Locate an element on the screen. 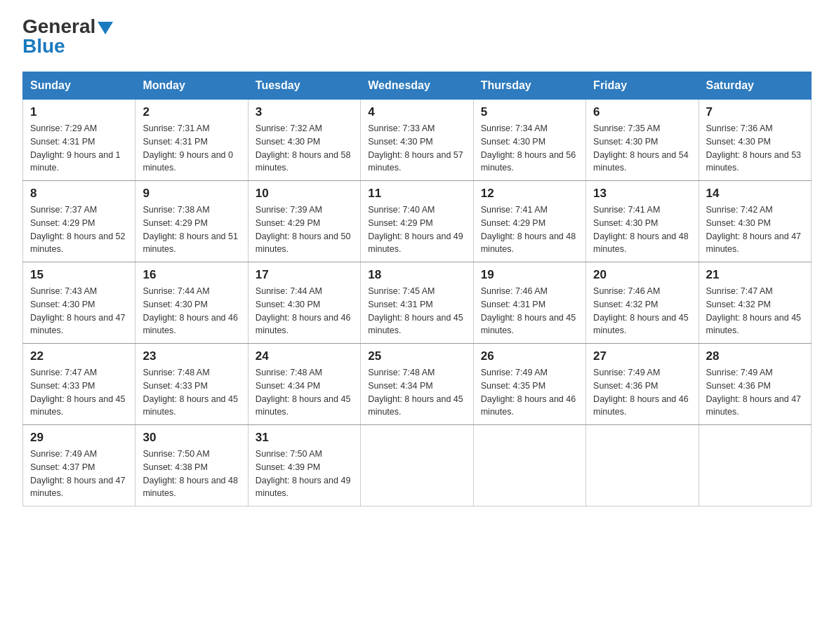 Image resolution: width=834 pixels, height=644 pixels. day-info: Sunrise: 7:40 AMSunset: 4:29 PMDaylight:… is located at coordinates (417, 230).